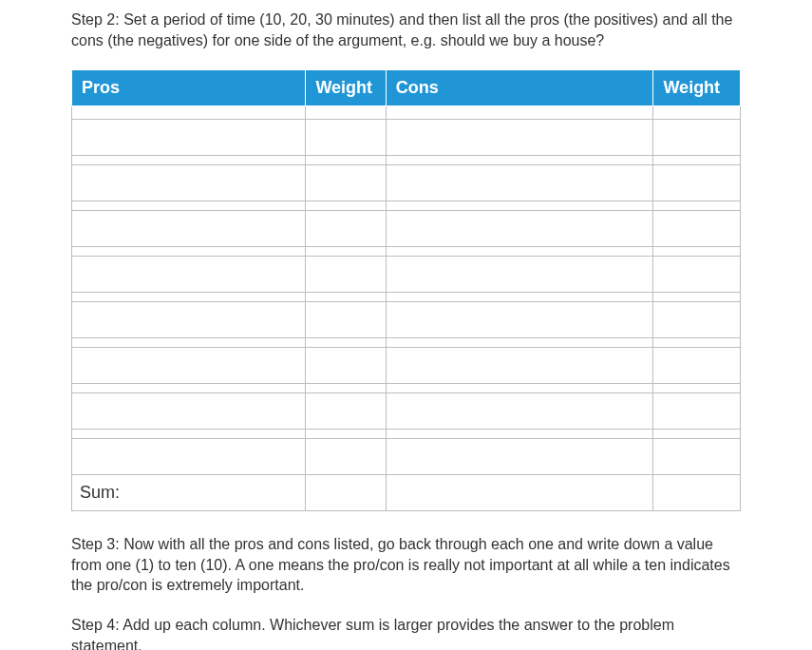 This screenshot has width=812, height=650. Describe the element at coordinates (189, 493) in the screenshot. I see `sum-label-cell: Sum:` at that location.